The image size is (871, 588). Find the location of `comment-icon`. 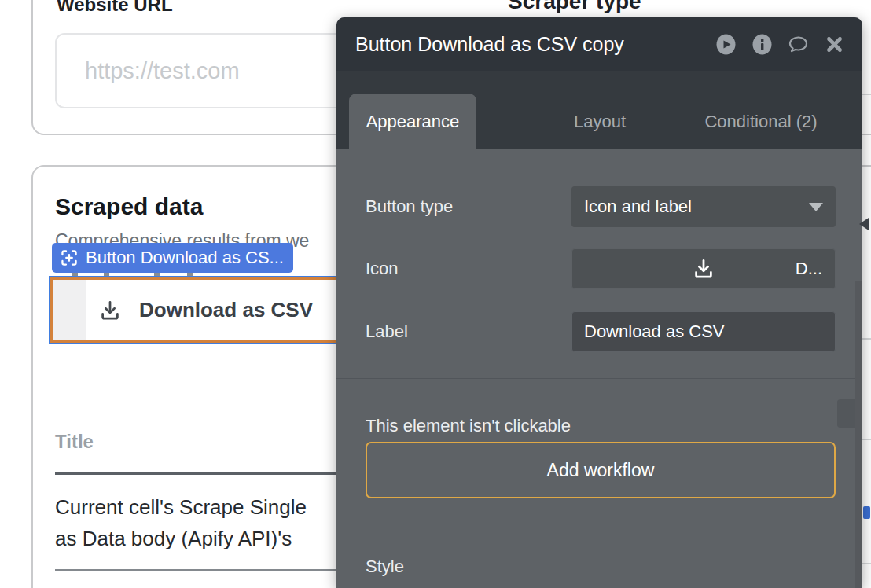

comment-icon is located at coordinates (799, 44).